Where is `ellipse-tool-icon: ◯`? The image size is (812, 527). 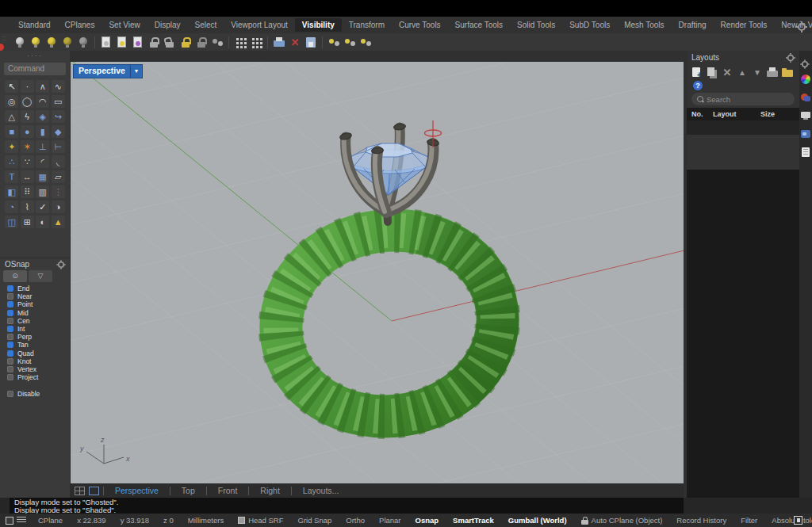
ellipse-tool-icon: ◯ is located at coordinates (27, 101).